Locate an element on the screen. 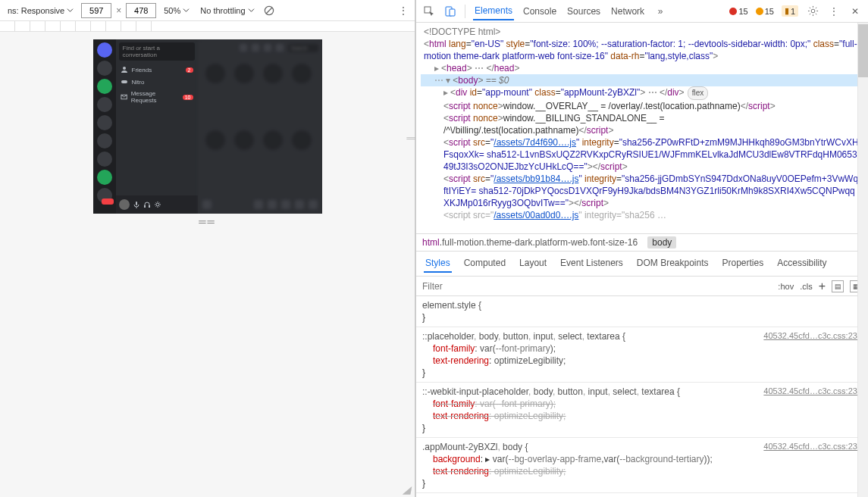  headphones-icon is located at coordinates (147, 205).